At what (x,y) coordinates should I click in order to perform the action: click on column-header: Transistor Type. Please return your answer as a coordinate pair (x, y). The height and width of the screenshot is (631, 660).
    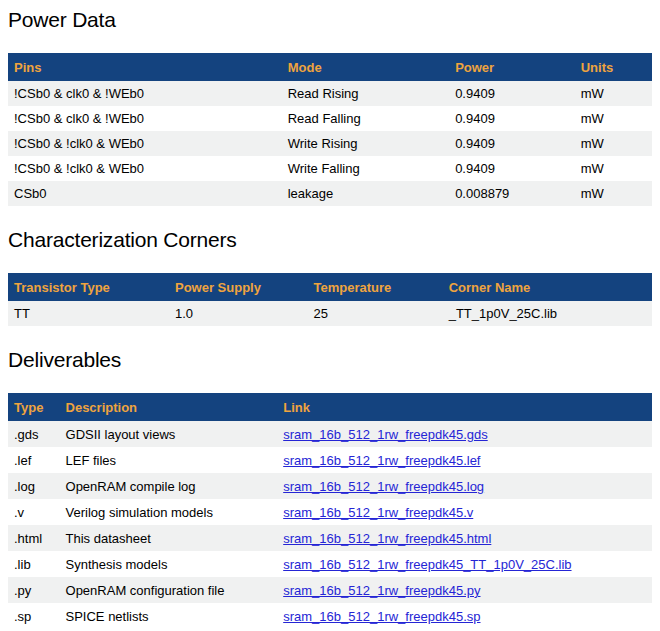
    Looking at the image, I should click on (88, 287).